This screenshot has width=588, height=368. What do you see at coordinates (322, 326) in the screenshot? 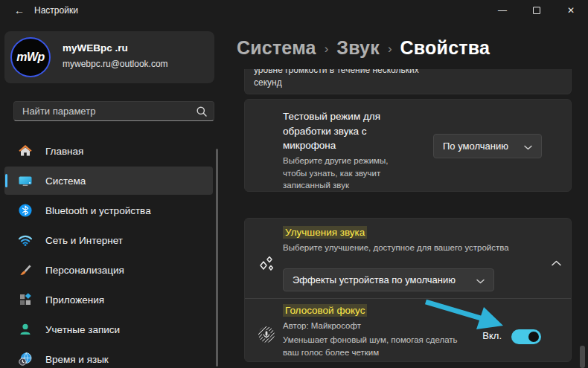
I see `voice-focus-author: Автор: Майкрософт` at bounding box center [322, 326].